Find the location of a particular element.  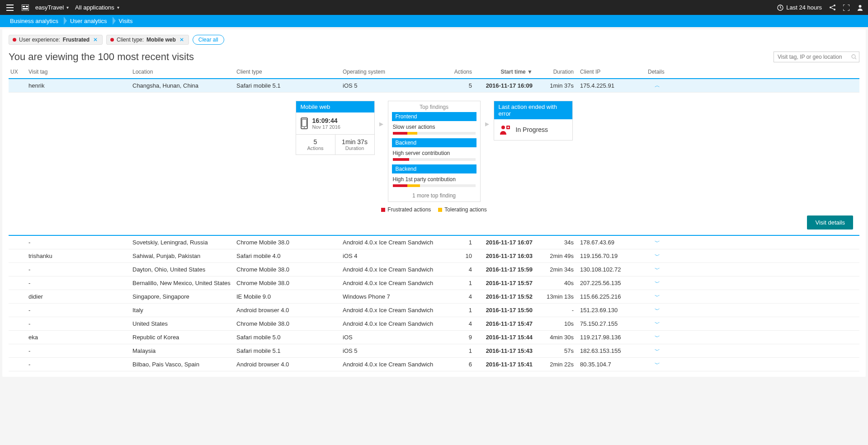

row-actions: 10 is located at coordinates (462, 256).